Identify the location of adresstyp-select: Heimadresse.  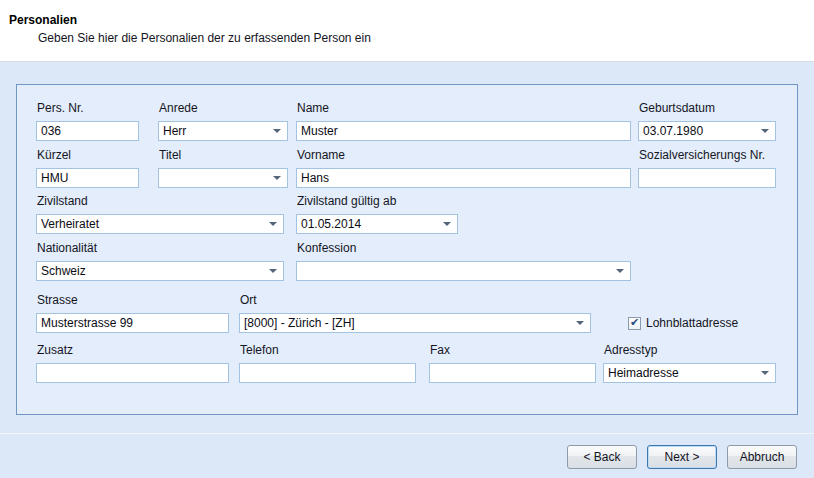
(690, 373).